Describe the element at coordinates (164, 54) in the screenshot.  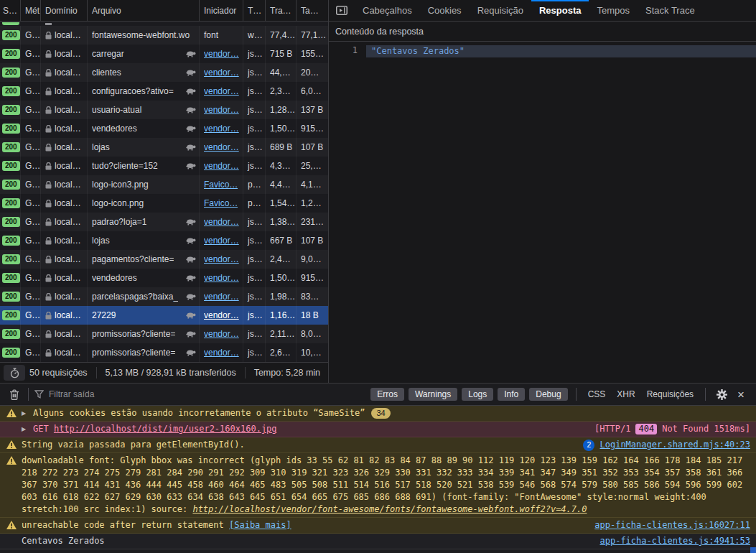
I see `network-request-row: 200G…local…carregarvendor…js…715 B155…` at that location.